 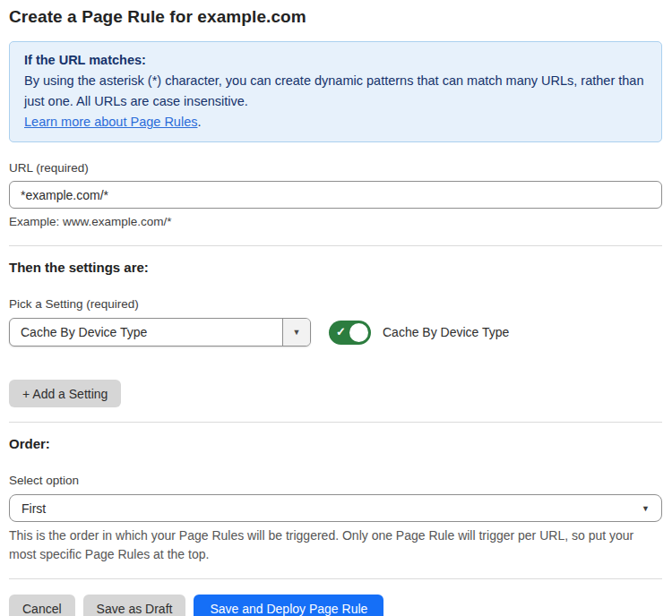 I want to click on info-box-link-line: Learn more about Page Rules., so click(x=335, y=122).